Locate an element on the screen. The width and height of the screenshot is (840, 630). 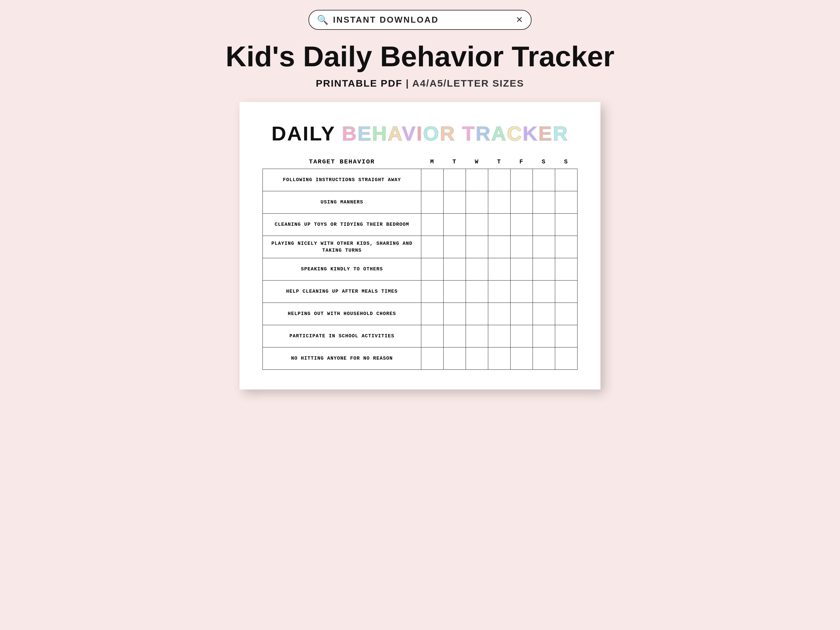
letter-E: E is located at coordinates (365, 133).